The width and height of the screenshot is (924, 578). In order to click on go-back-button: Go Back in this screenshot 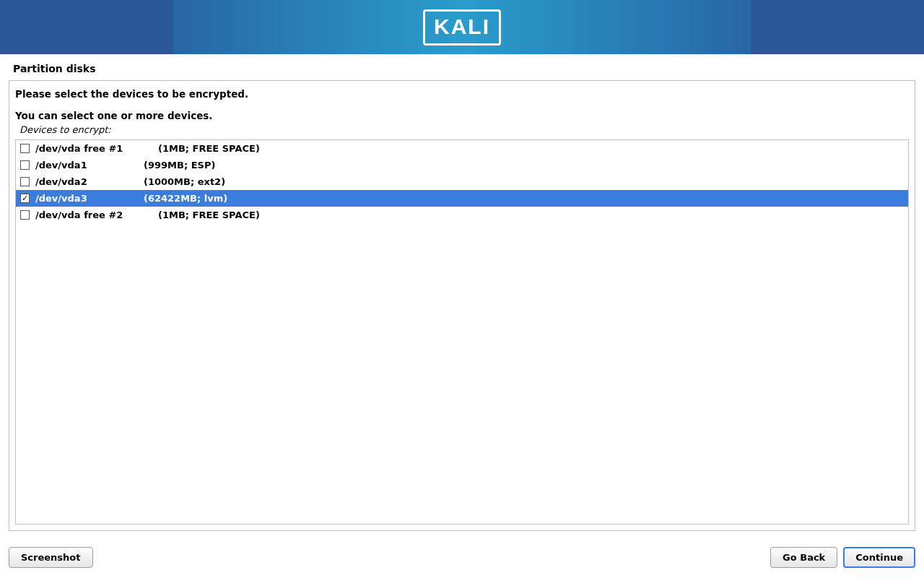, I will do `click(804, 558)`.